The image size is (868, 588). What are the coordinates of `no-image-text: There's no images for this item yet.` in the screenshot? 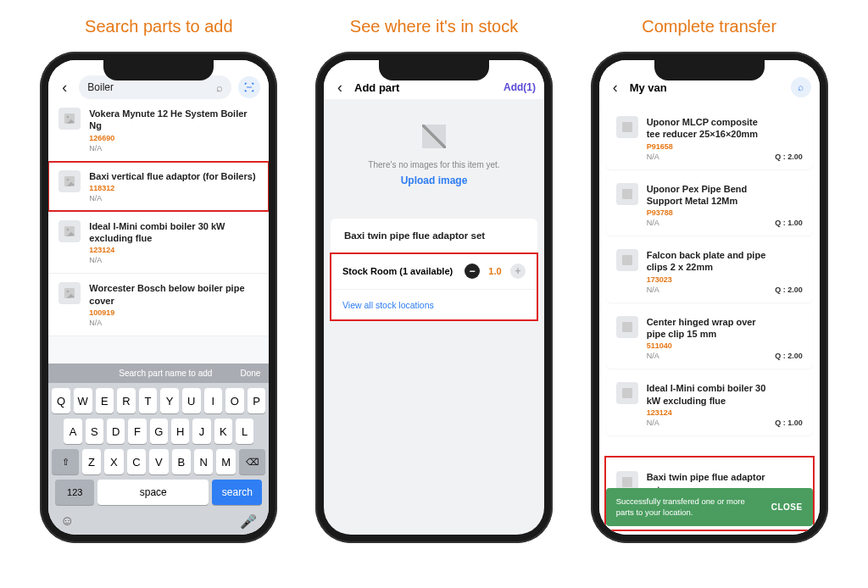 It's located at (434, 164).